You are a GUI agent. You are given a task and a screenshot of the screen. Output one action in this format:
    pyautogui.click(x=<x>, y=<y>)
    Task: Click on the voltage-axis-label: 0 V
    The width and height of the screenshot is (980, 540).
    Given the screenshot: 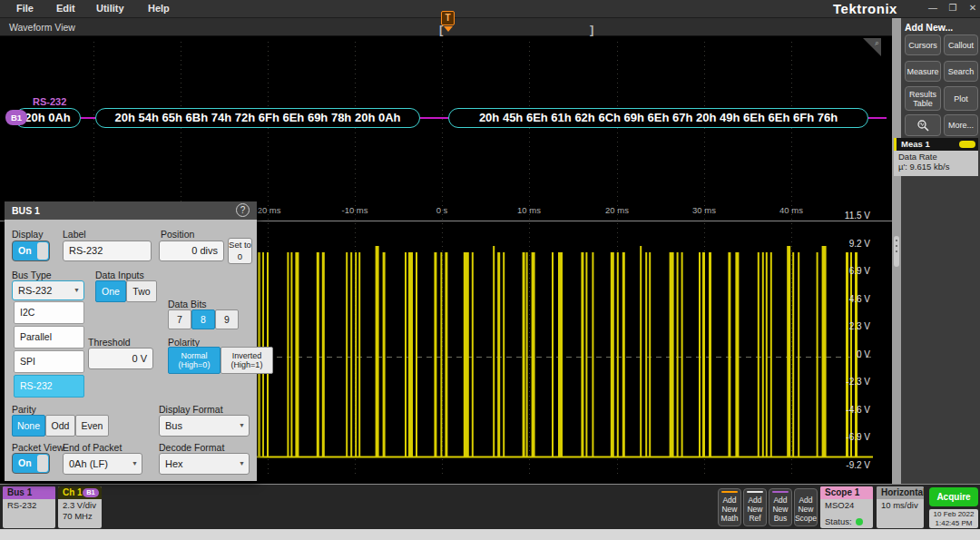 What is the action you would take?
    pyautogui.click(x=851, y=354)
    